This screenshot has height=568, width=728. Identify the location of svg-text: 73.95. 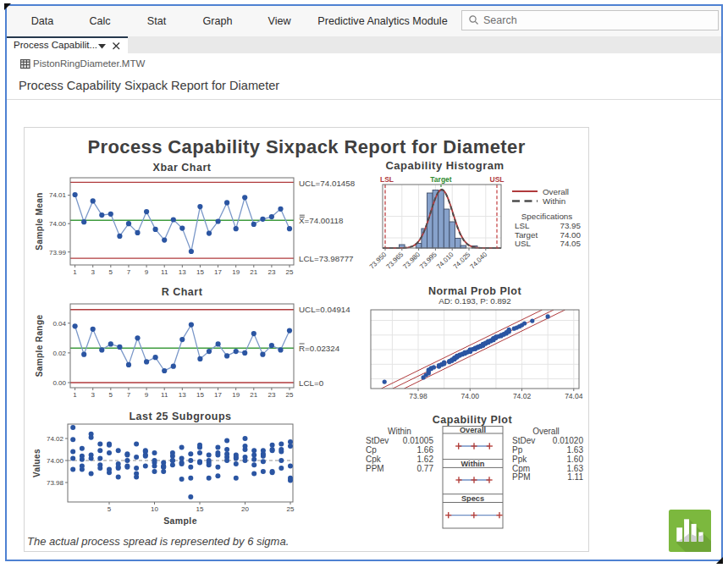
(571, 225).